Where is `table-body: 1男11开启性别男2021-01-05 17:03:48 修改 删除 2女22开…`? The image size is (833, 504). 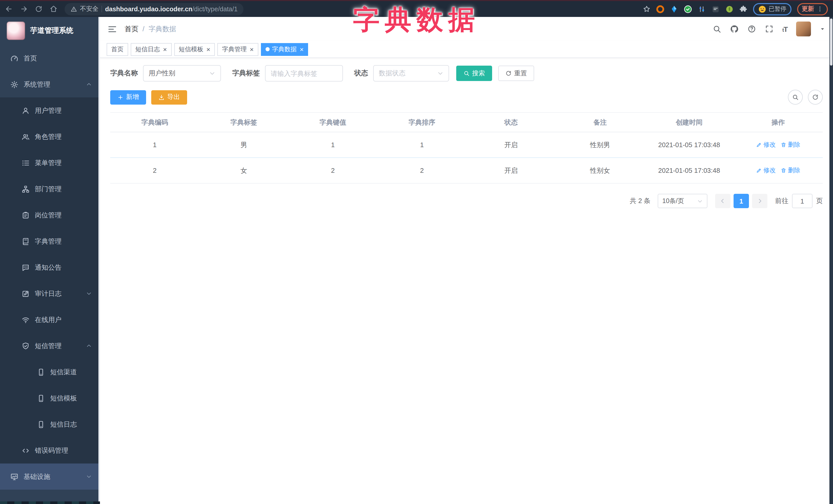
table-body: 1男11开启性别男2021-01-05 17:03:48 修改 删除 2女22开… is located at coordinates (467, 158).